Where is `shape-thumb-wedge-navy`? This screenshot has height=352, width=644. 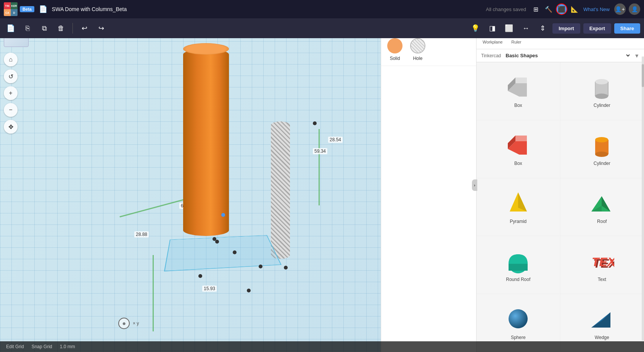 shape-thumb-wedge-navy is located at coordinates (602, 319).